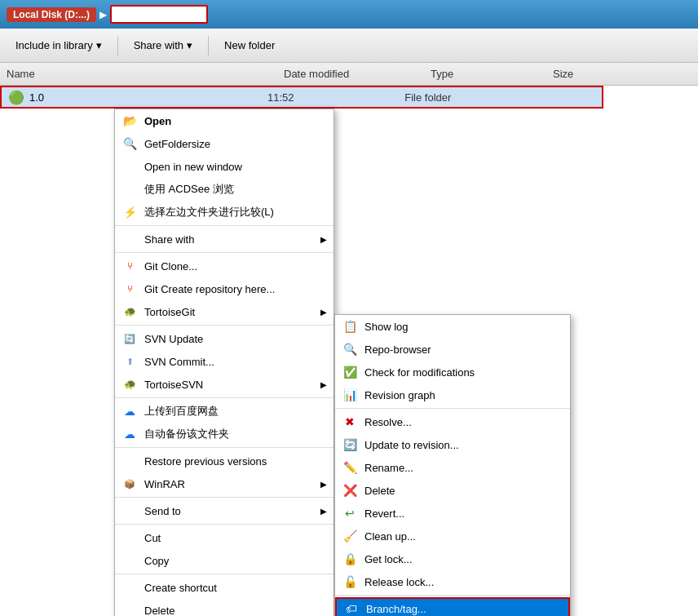 This screenshot has height=616, width=698. Describe the element at coordinates (224, 447) in the screenshot. I see `menu-sep5` at that location.